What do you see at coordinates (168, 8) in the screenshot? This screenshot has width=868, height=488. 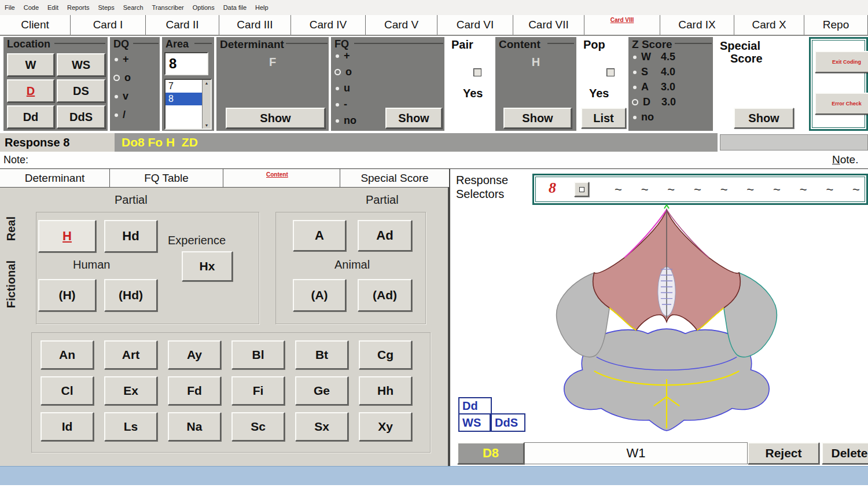 I see `menu-transcriber: Transcriber` at bounding box center [168, 8].